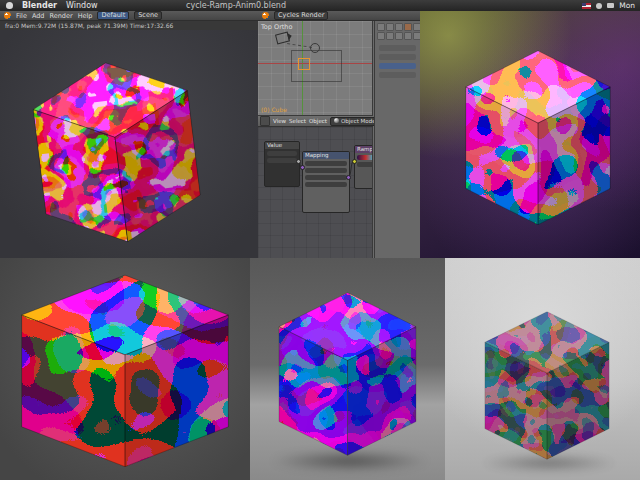 This screenshot has width=640, height=480. I want to click on scene-tab-icon, so click(390, 27).